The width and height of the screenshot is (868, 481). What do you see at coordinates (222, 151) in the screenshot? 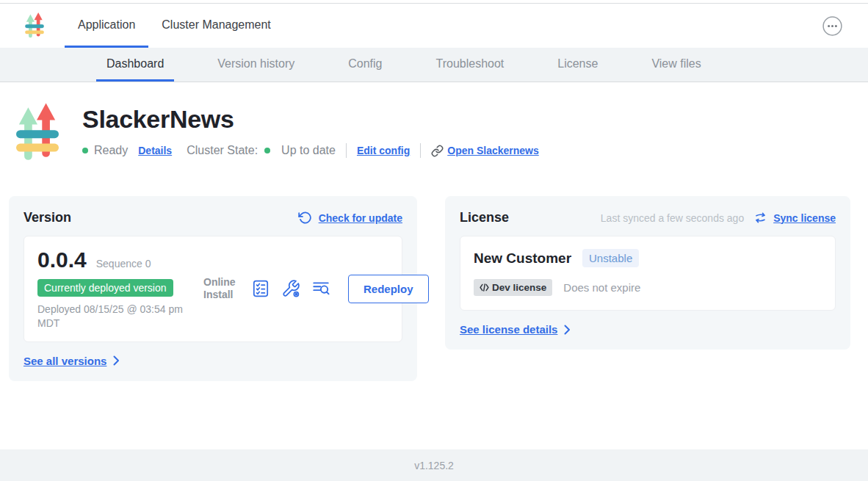
I see `cluster-state-label: Cluster State:` at bounding box center [222, 151].